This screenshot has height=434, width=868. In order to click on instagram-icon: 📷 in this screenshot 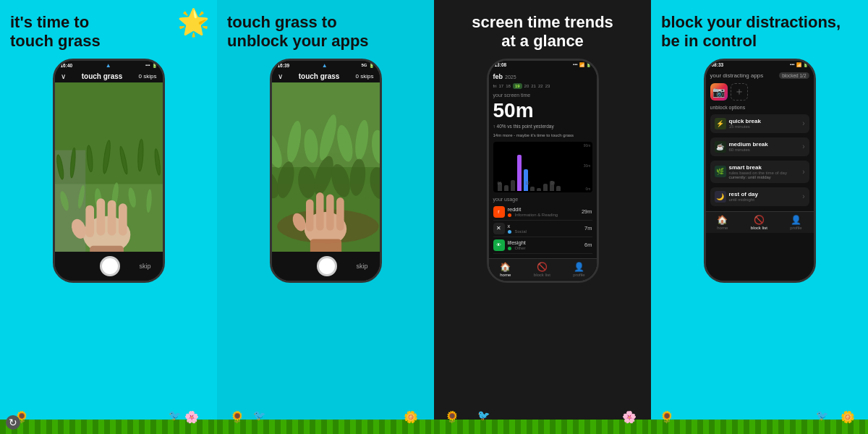, I will do `click(719, 92)`.